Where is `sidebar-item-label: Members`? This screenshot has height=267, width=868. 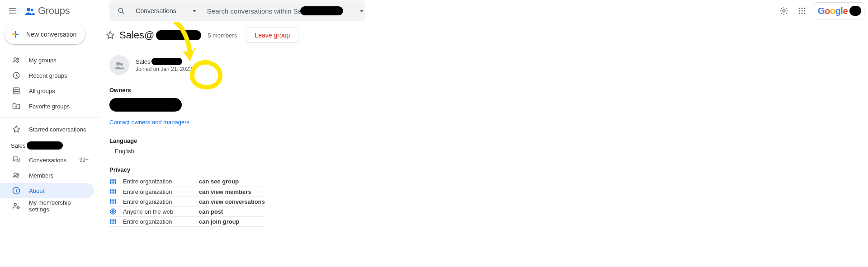
sidebar-item-label: Members is located at coordinates (41, 175).